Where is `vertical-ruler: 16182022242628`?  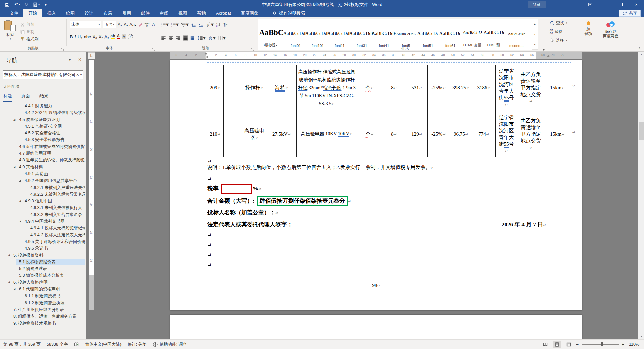
vertical-ruler: 16182022242628 is located at coordinates (92, 185).